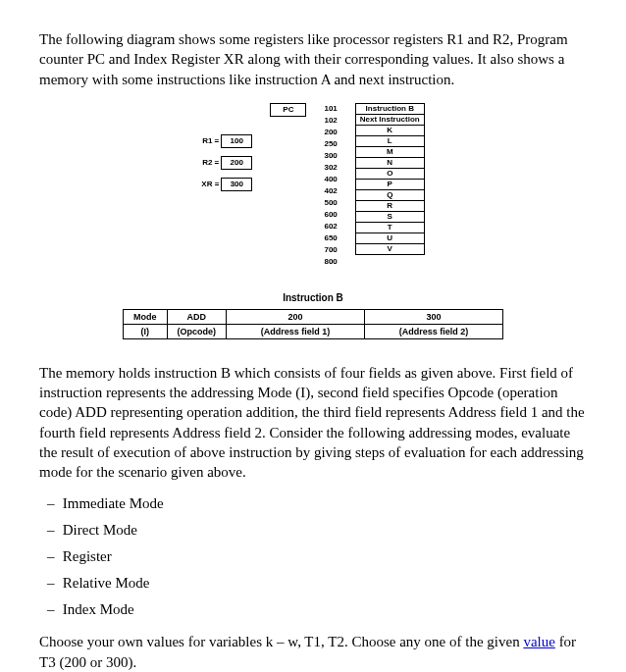 This screenshot has height=672, width=626. Describe the element at coordinates (330, 190) in the screenshot. I see `address-label: 402` at that location.